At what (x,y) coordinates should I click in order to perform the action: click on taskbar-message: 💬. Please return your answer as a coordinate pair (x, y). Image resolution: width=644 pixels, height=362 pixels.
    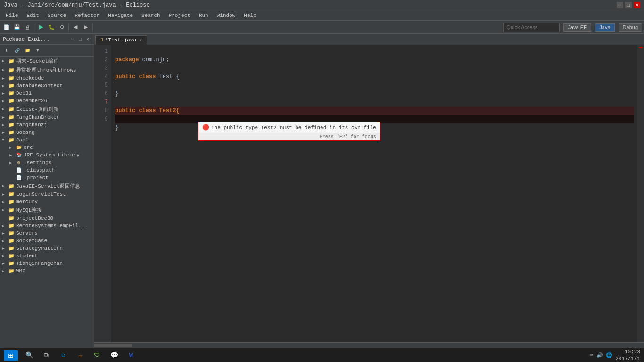
    Looking at the image, I should click on (114, 355).